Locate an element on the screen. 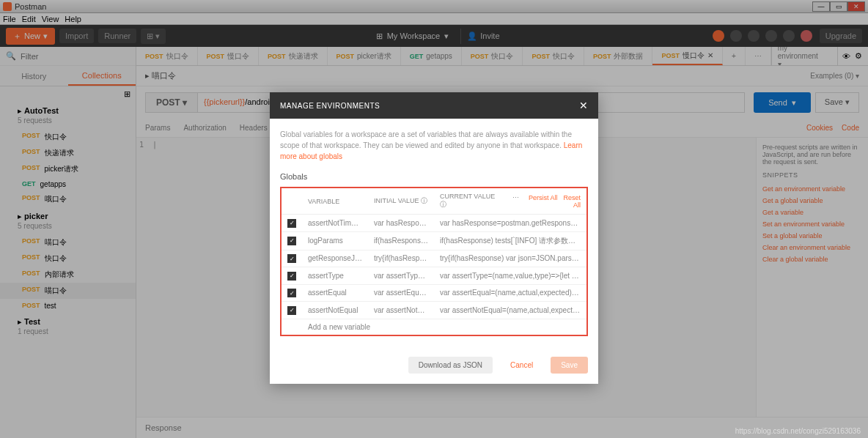 The height and width of the screenshot is (438, 868). modal-description: Global variables for a workspace are a s… is located at coordinates (434, 145).